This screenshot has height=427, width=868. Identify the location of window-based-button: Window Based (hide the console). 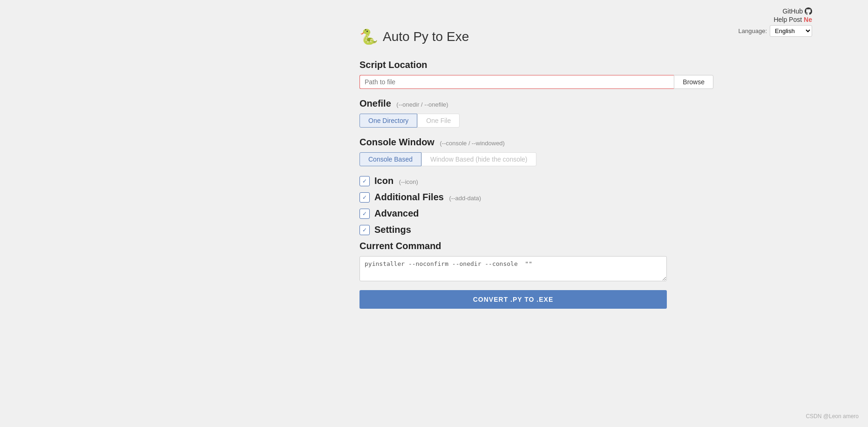
(479, 159).